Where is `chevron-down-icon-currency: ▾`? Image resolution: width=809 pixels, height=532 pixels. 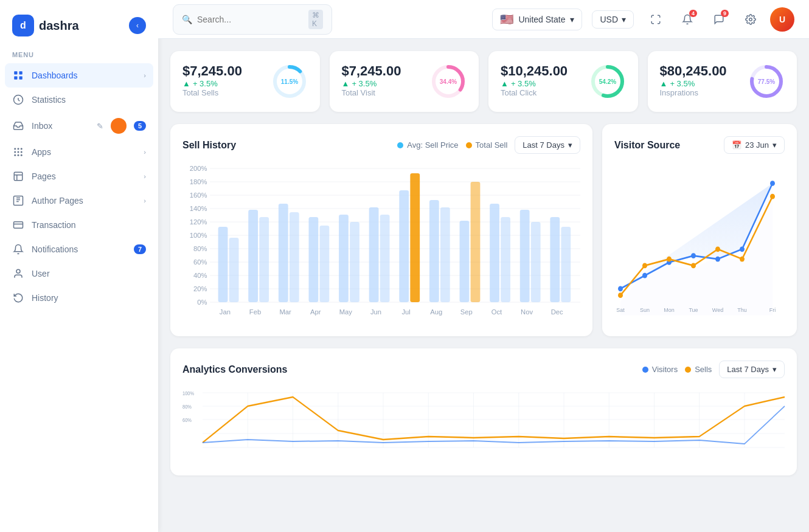
chevron-down-icon-currency: ▾ is located at coordinates (624, 19).